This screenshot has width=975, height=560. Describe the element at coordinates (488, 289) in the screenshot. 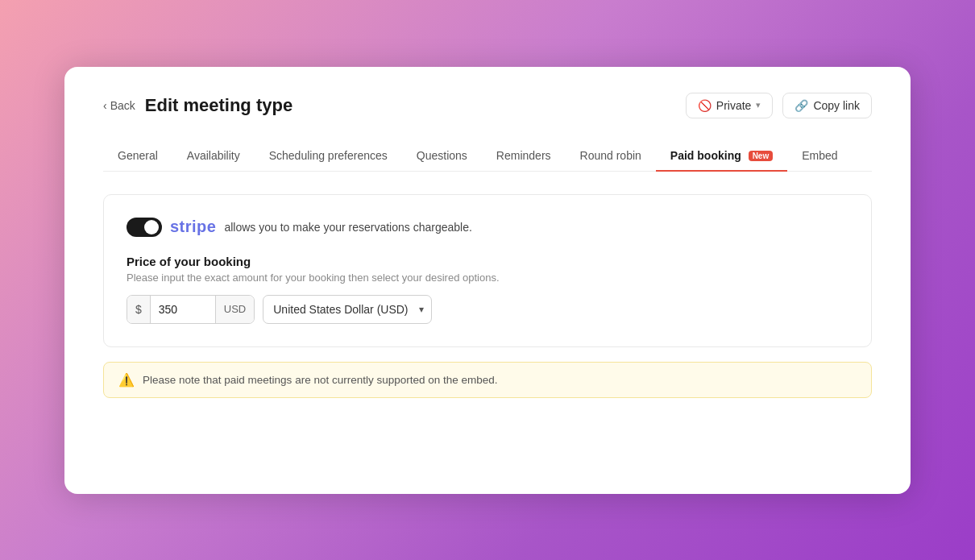

I see `price-section: Price of your booking Please input the e…` at that location.